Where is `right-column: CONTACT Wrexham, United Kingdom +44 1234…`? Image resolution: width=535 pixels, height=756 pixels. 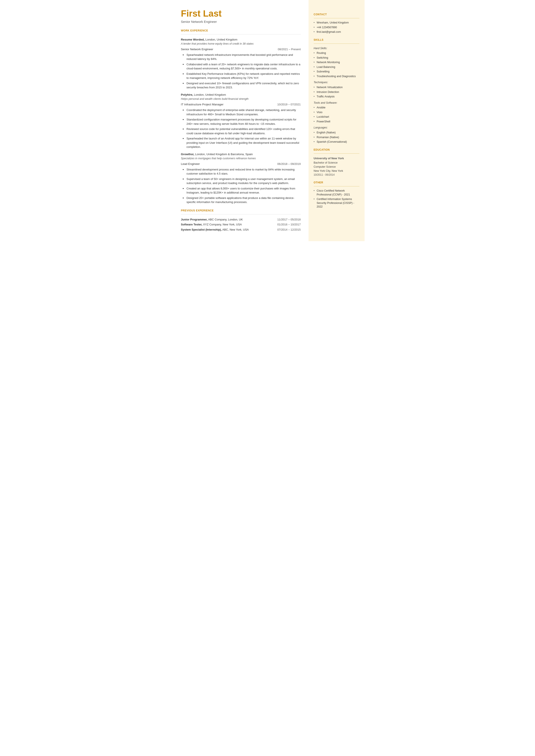 right-column: CONTACT Wrexham, United Kingdom +44 1234… is located at coordinates (337, 121).